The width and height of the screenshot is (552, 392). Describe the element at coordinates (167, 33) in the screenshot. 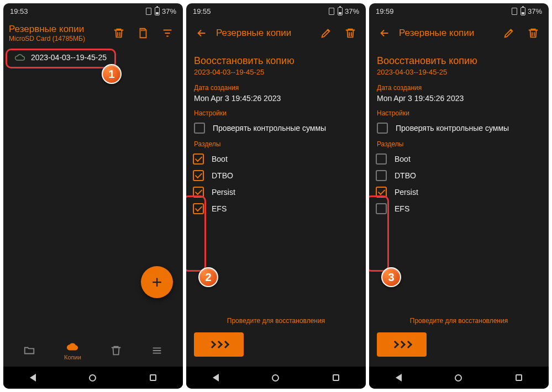

I see `filter-icon` at that location.